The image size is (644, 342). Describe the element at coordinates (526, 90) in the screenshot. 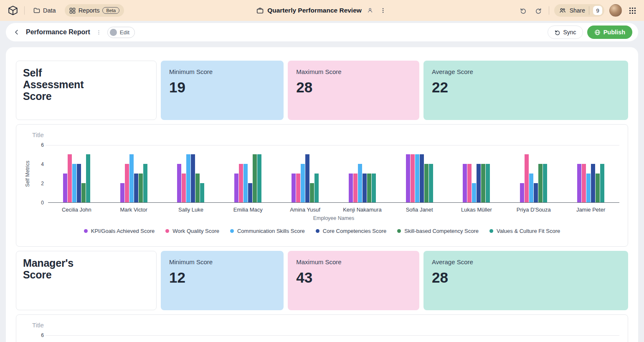

I see `stat-card-average: Average Score 22` at that location.